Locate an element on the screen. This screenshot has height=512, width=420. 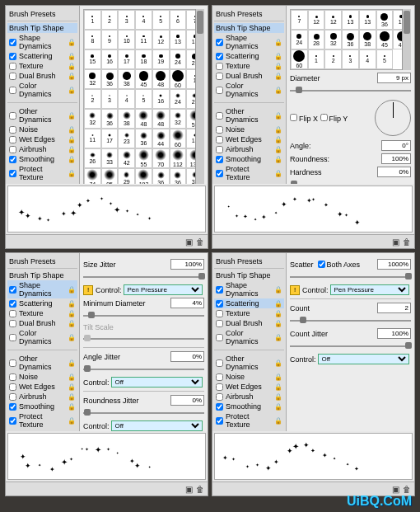
min-diameter-slider is located at coordinates (143, 316).